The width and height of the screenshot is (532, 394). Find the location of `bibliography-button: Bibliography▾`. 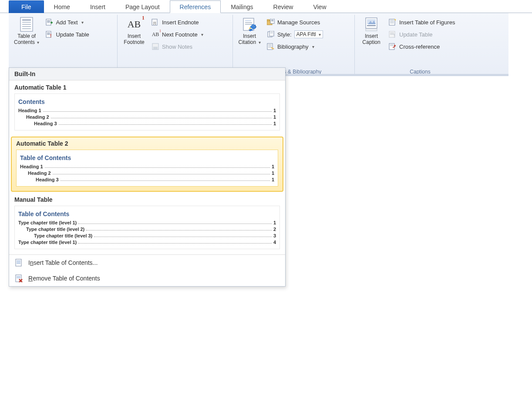

bibliography-button: Bibliography▾ is located at coordinates (295, 47).